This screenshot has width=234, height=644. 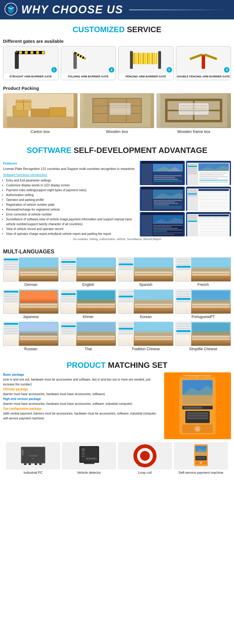 I want to click on features-desc: License Plate Recognition 121 countries …, so click(x=70, y=169).